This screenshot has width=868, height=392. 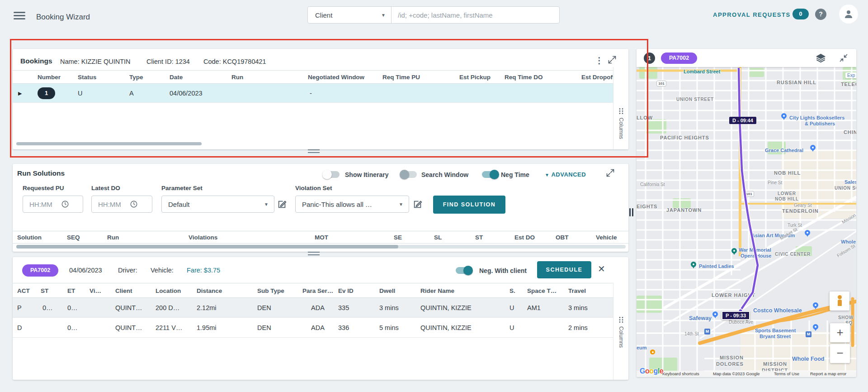 What do you see at coordinates (20, 93) in the screenshot?
I see `row-expander-icon: ▶` at bounding box center [20, 93].